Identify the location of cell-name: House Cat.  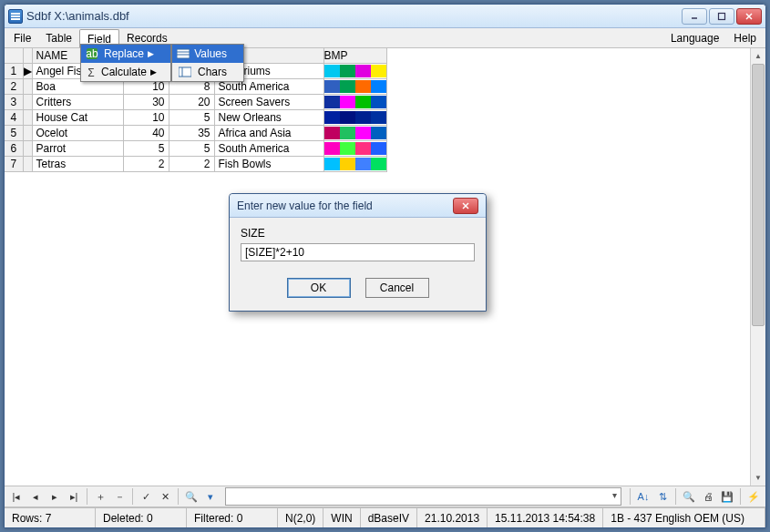
(77, 118).